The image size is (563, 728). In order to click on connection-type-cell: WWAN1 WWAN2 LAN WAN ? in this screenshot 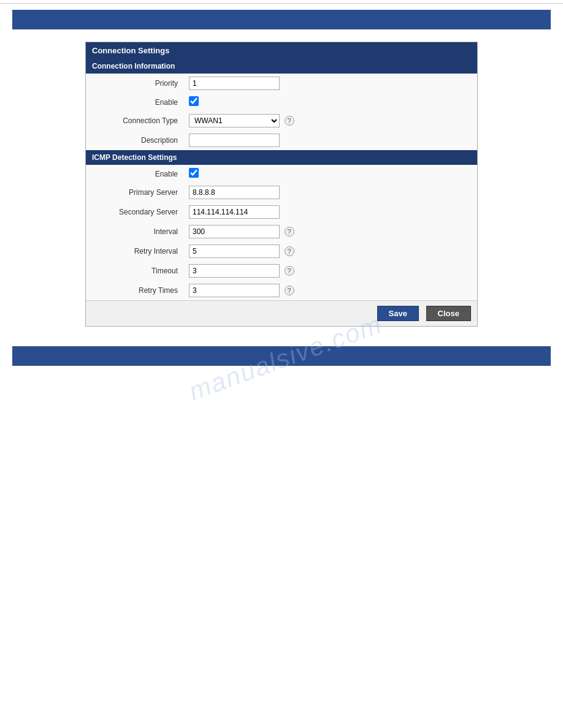, I will do `click(331, 121)`.